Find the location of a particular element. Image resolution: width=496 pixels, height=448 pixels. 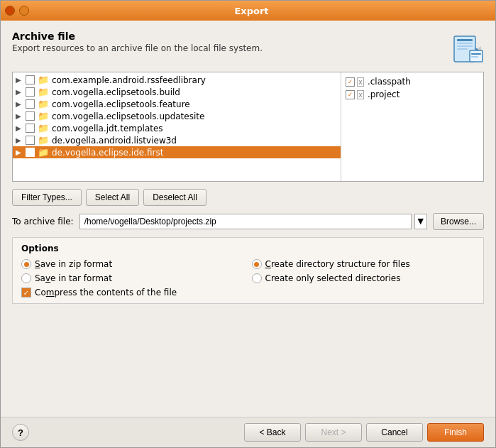

radio-zip is located at coordinates (26, 264).